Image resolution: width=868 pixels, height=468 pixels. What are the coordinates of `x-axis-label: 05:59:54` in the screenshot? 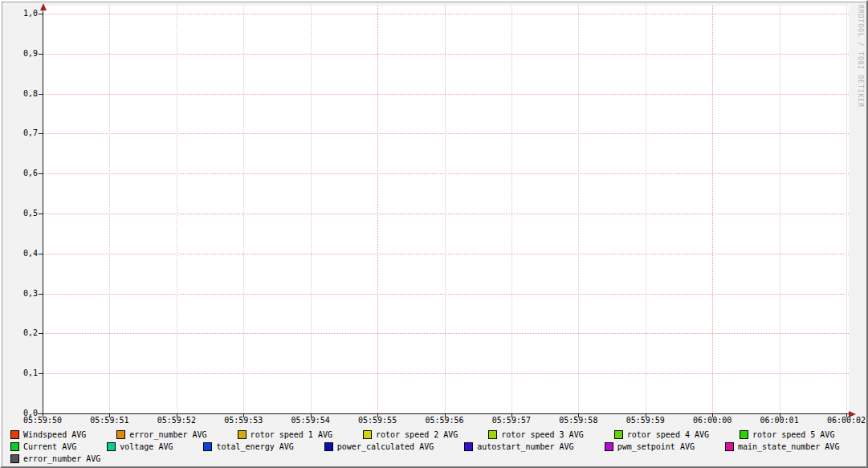 It's located at (311, 421).